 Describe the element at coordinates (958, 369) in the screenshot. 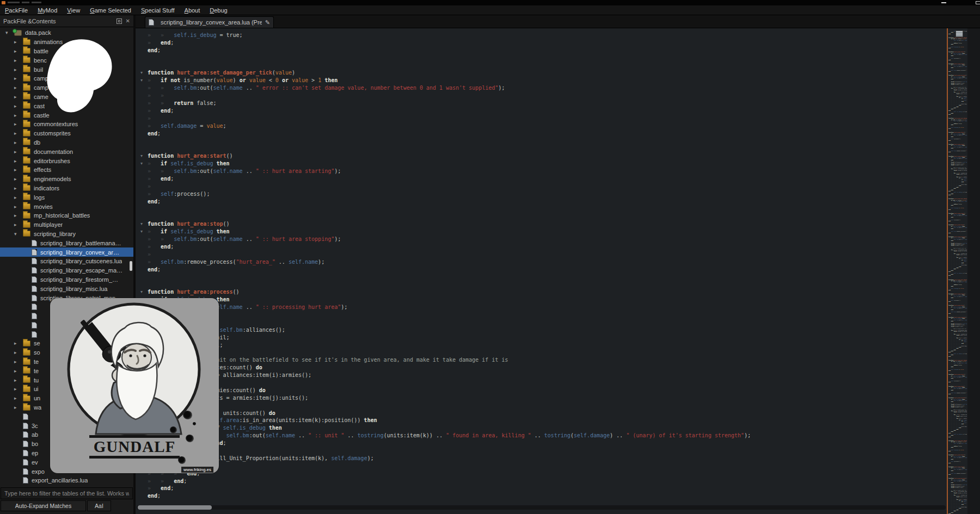

I see `minimap-line: » self.damage = value;` at that location.